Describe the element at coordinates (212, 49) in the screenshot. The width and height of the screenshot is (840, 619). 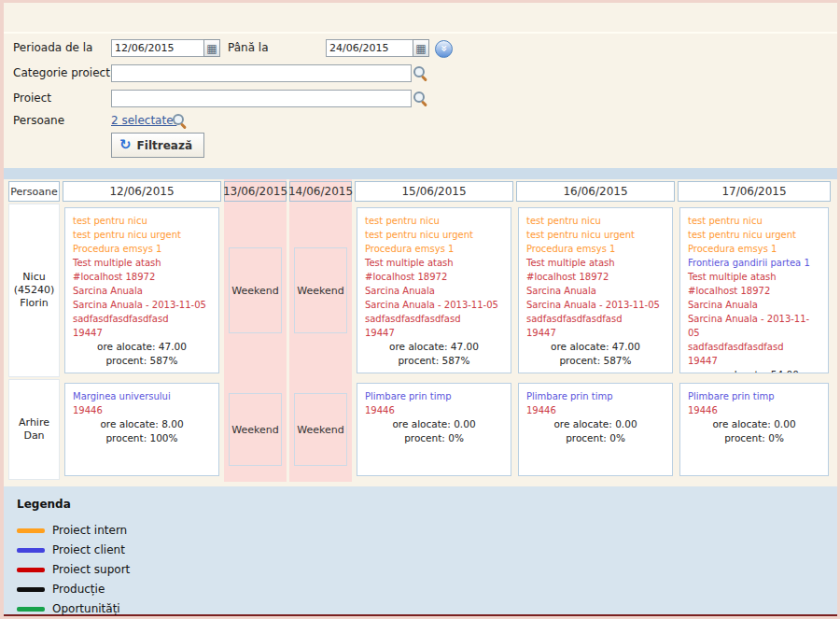
I see `calendar-from-icon: ▦` at that location.